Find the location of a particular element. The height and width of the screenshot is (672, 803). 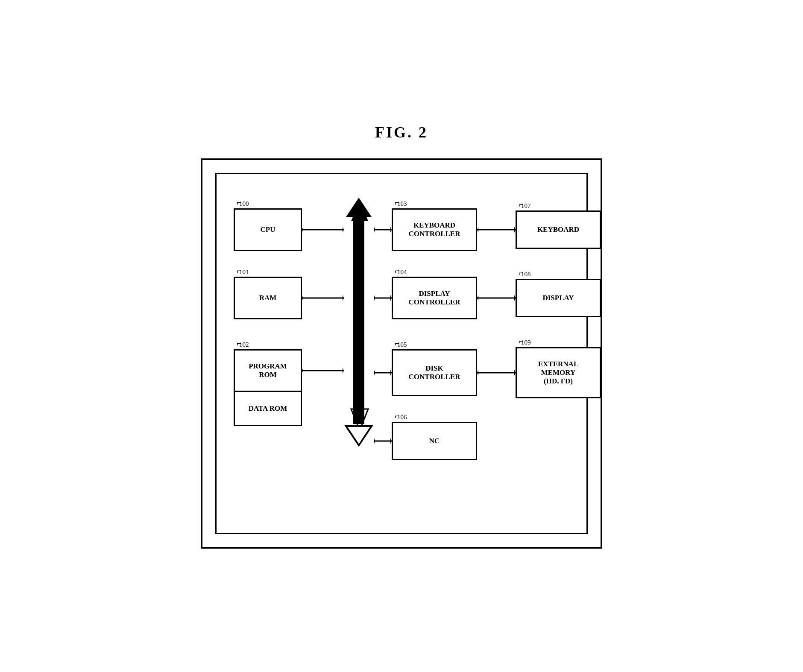

nc-label: NC is located at coordinates (435, 441).